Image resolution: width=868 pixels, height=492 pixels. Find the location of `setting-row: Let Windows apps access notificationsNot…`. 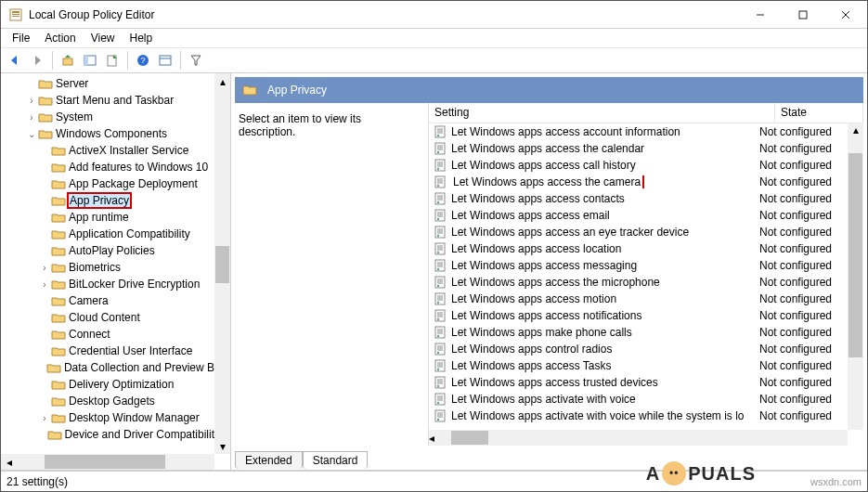

setting-row: Let Windows apps access notificationsNot… is located at coordinates (639, 316).